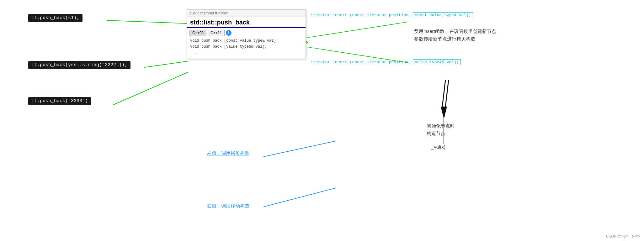 The image size is (644, 241). I want to click on sig-box-2: iterator insert (const_iterator position…, so click(386, 62).